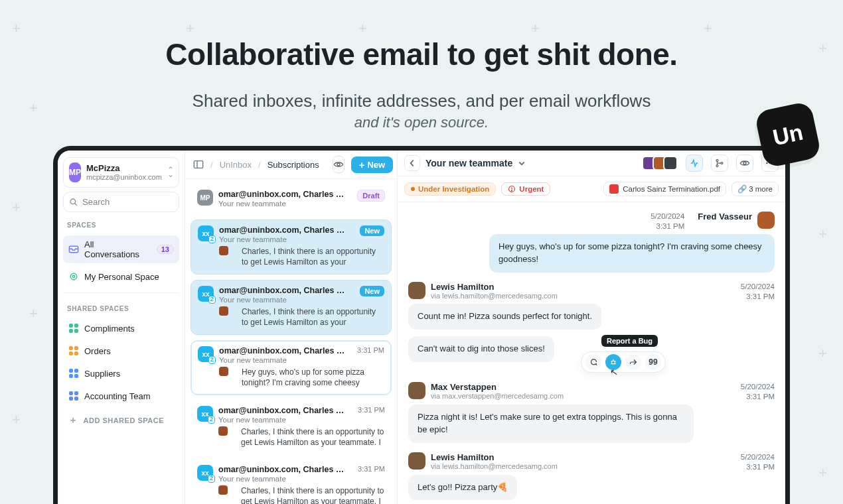 The image size is (843, 504). What do you see at coordinates (422, 101) in the screenshot?
I see `hero-subtitle: Shared inboxes, infinite addresses, and …` at bounding box center [422, 101].